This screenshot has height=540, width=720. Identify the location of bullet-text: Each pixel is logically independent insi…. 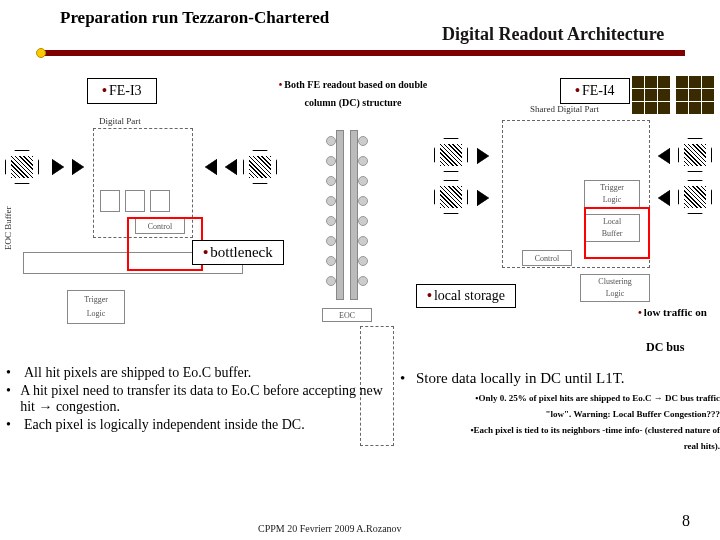
(164, 425).